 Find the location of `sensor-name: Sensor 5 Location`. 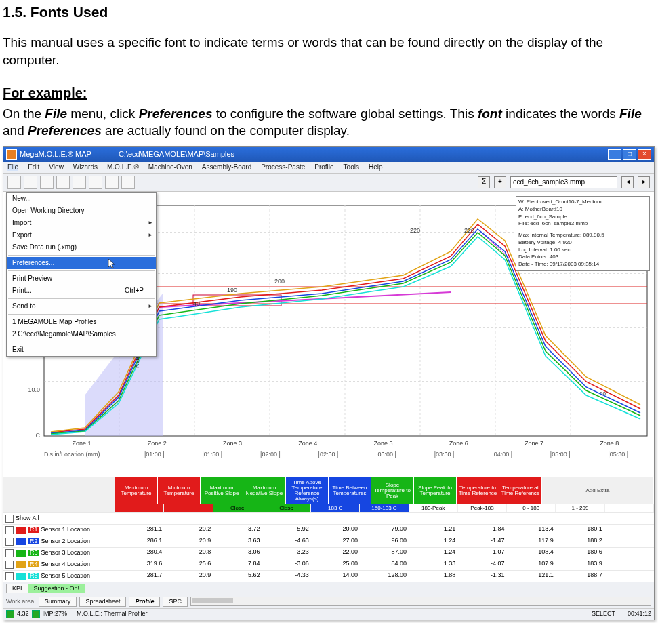

sensor-name: Sensor 5 Location is located at coordinates (66, 576).